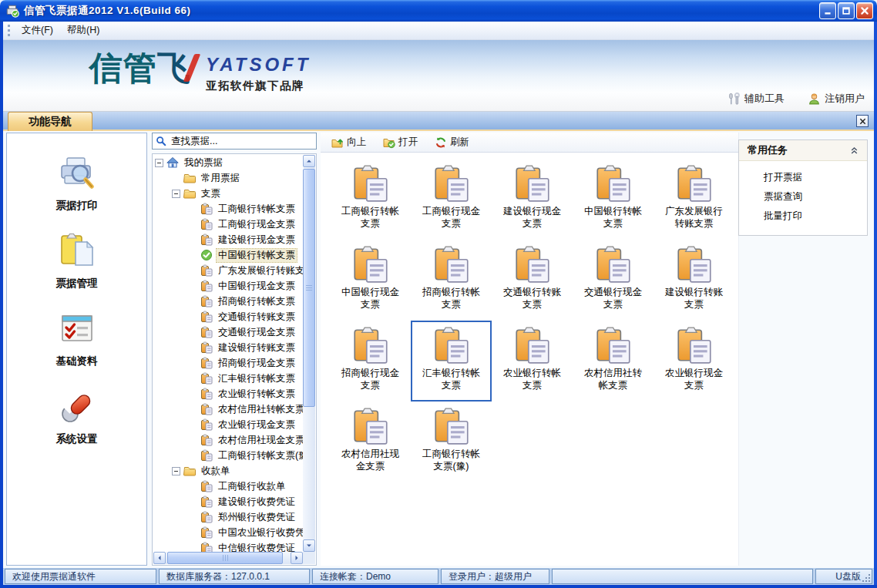  Describe the element at coordinates (228, 455) in the screenshot. I see `tree-item: 工商银行转帐支票(豫)` at that location.